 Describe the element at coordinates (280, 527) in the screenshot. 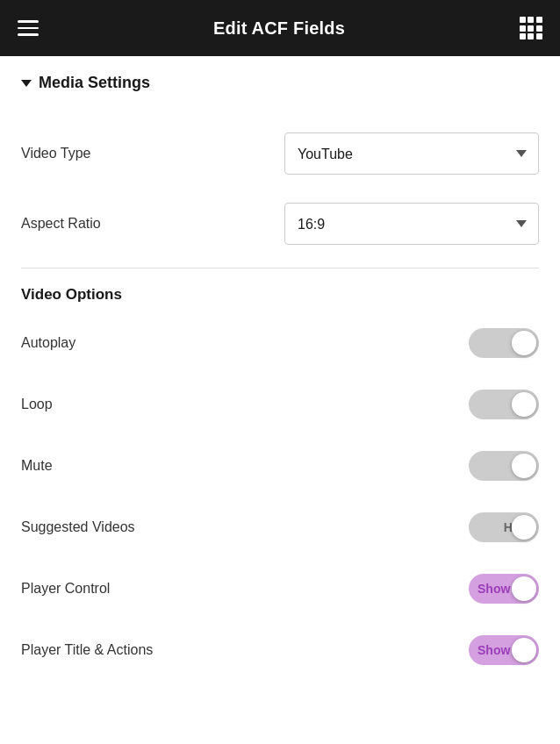

I see `toggle-row-3: Suggested VideosHide` at that location.